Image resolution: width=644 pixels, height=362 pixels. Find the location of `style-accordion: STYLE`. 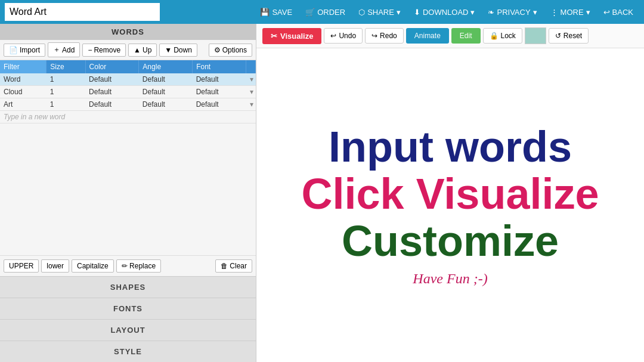

style-accordion: STYLE is located at coordinates (128, 351).